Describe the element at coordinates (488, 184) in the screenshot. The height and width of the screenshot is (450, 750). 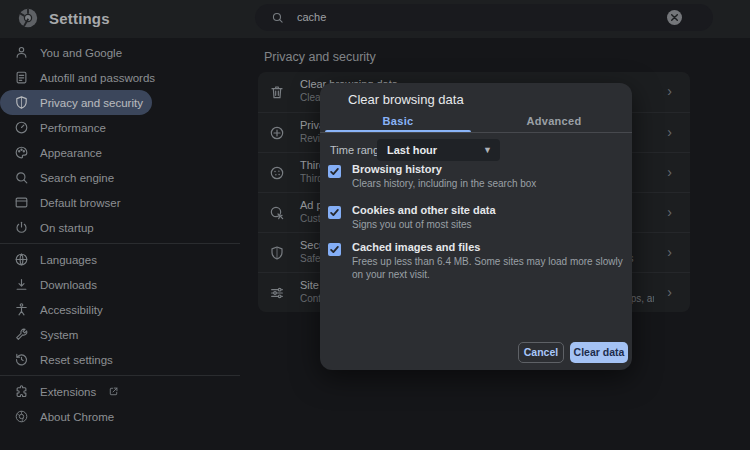
I see `option-subtitle: Clears history, including in the search …` at that location.